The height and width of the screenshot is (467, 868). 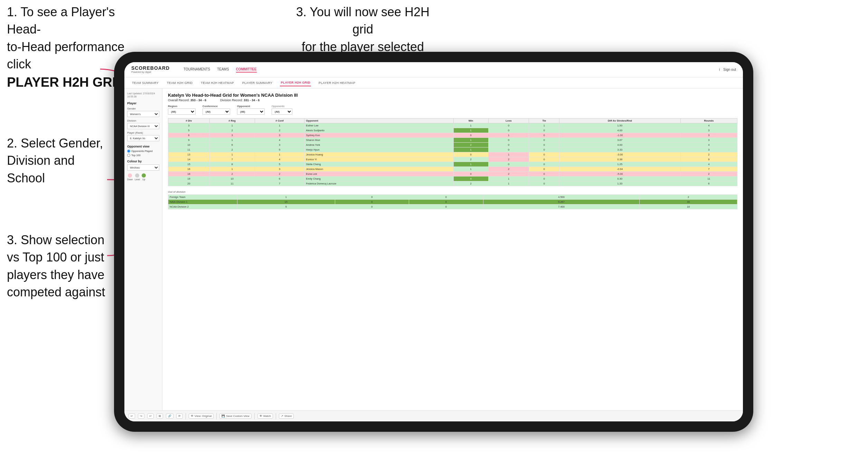 What do you see at coordinates (363, 30) in the screenshot?
I see `instruction-3-top: 3. You will now see H2H grid for the pla…` at bounding box center [363, 30].